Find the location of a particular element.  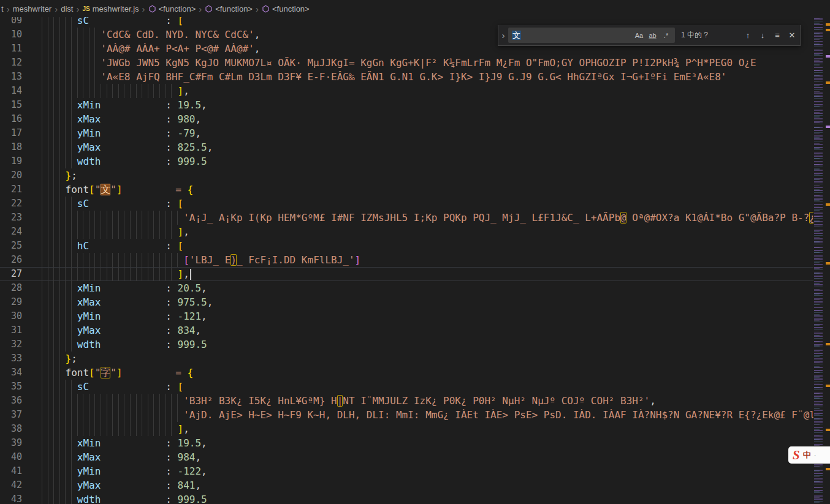

code-line: 14 ], is located at coordinates (407, 91).